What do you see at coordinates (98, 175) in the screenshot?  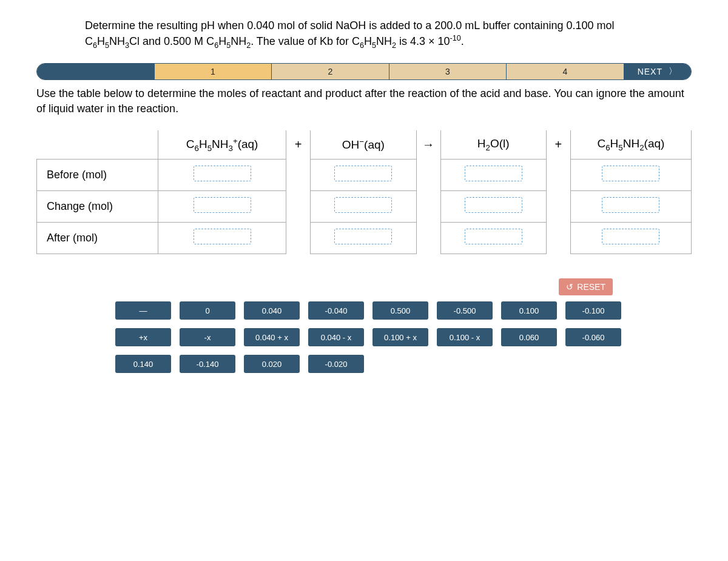 I see `row-before: Before (mol)` at bounding box center [98, 175].